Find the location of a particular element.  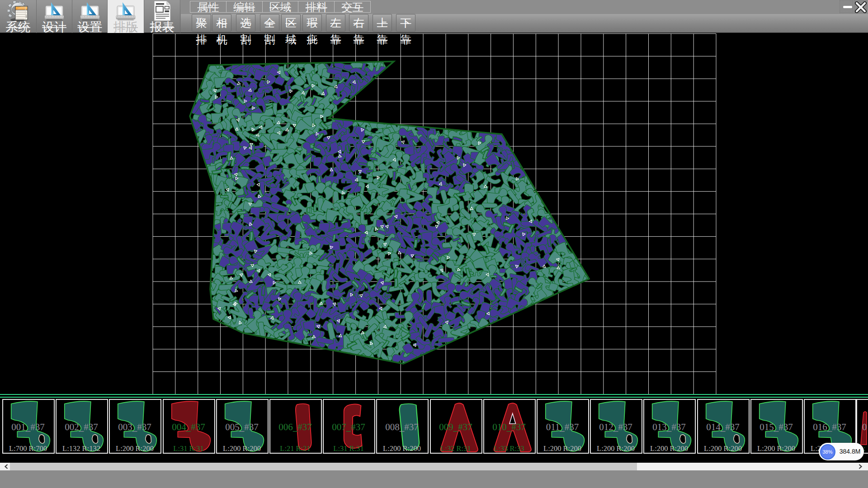

svg-text: L:21 R:21 is located at coordinates (295, 448).